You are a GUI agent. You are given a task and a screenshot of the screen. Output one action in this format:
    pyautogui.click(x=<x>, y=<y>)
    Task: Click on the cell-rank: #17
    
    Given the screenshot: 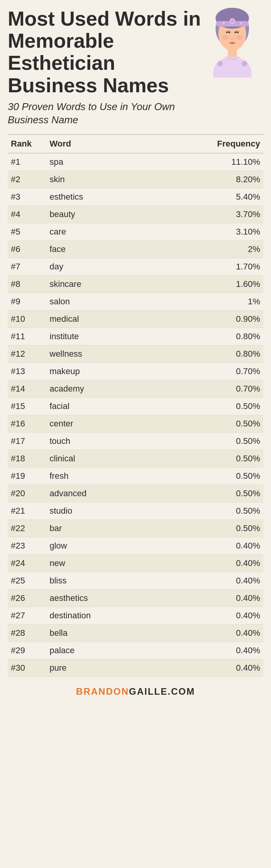 What is the action you would take?
    pyautogui.click(x=27, y=441)
    